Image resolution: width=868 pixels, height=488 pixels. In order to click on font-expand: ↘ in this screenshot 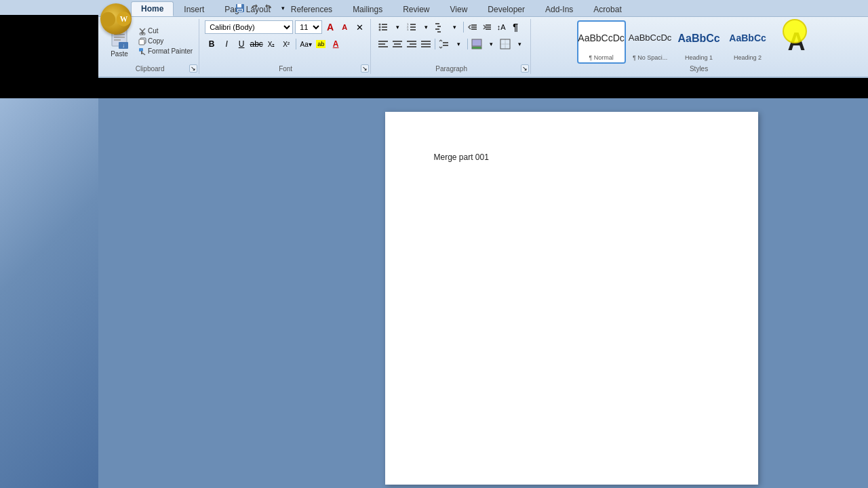, I will do `click(365, 68)`.